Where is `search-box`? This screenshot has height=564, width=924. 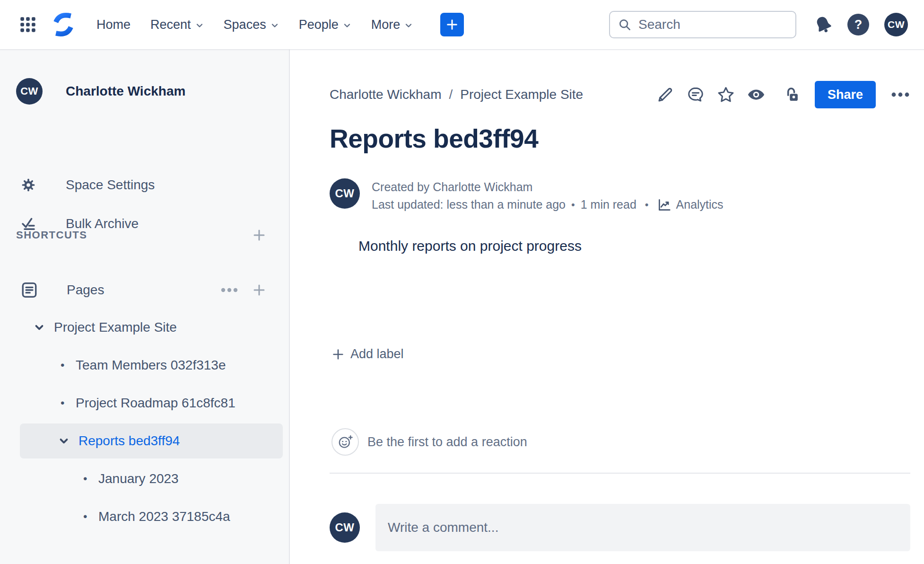 search-box is located at coordinates (703, 25).